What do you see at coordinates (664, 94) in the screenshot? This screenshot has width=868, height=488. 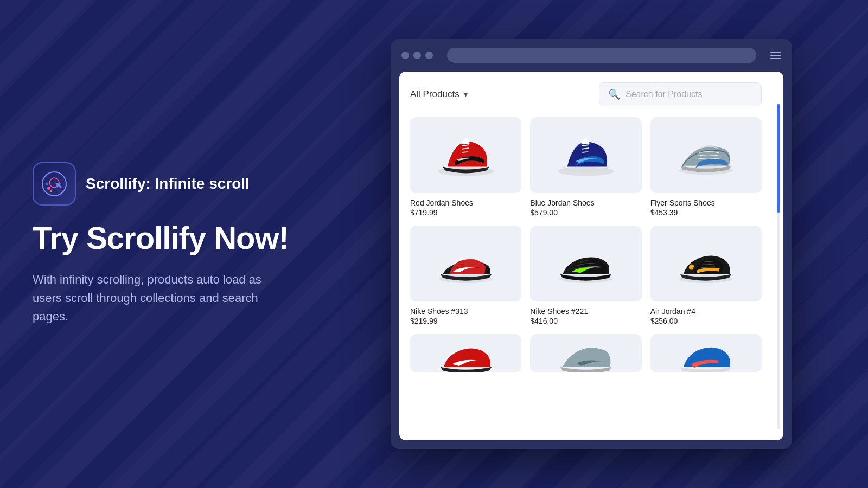 I see `search-placeholder: Search for Products` at bounding box center [664, 94].